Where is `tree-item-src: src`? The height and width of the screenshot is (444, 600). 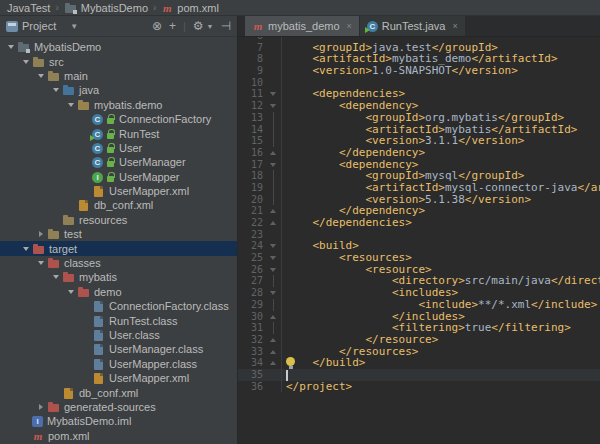 tree-item-src: src is located at coordinates (118, 61).